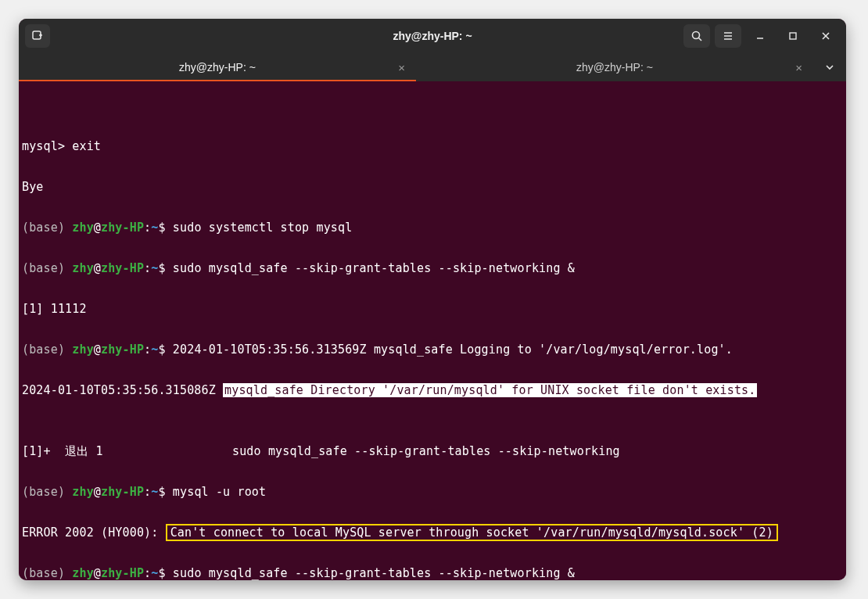 The height and width of the screenshot is (599, 868). I want to click on tab-2-label: zhy@zhy-HP: ~, so click(615, 67).